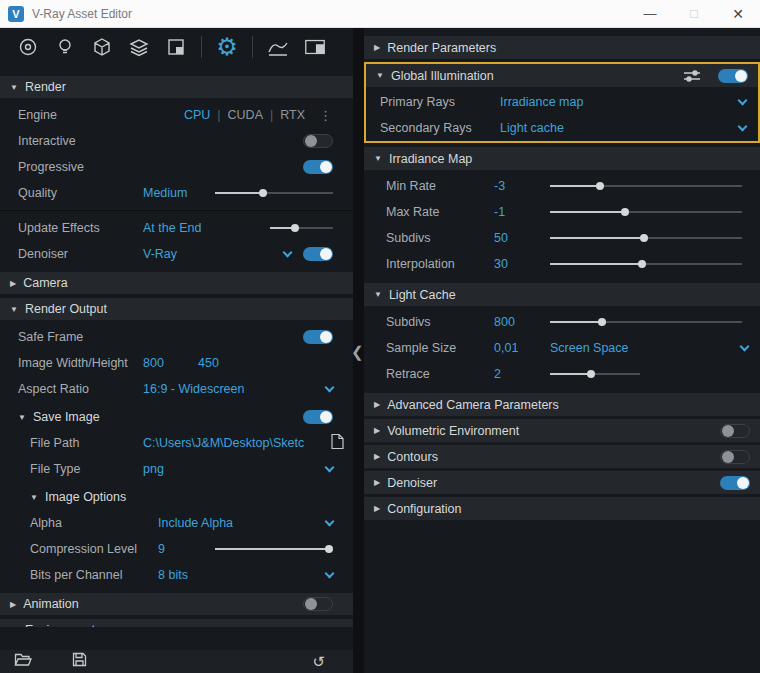  Describe the element at coordinates (522, 212) in the screenshot. I see `max-rate-value: -1` at that location.